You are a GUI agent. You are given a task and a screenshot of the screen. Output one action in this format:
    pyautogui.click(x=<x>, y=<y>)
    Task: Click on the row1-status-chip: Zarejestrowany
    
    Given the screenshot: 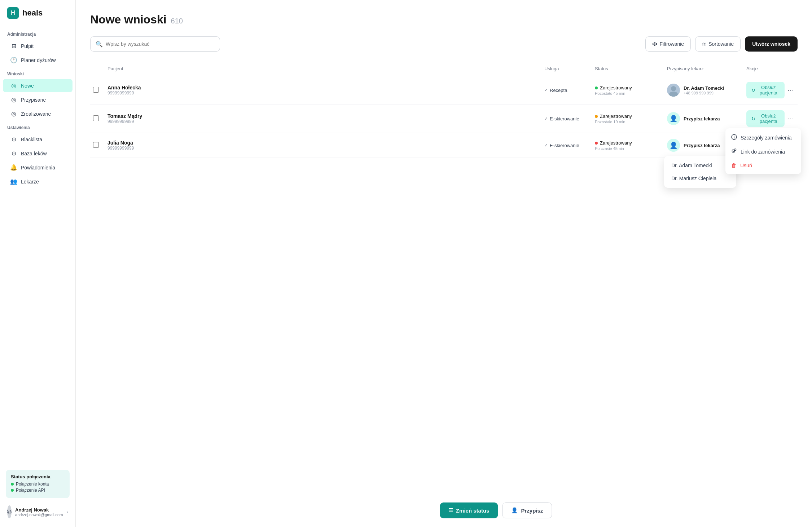 What is the action you would take?
    pyautogui.click(x=613, y=88)
    